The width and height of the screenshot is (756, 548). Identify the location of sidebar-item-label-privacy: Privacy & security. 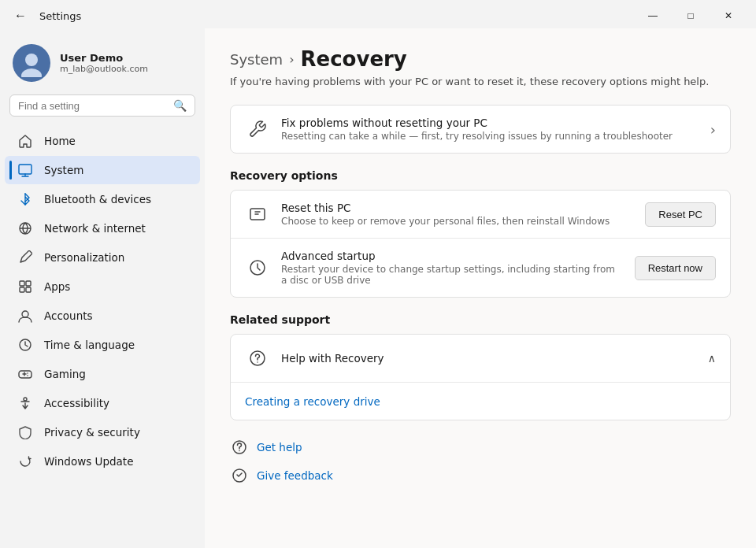
(92, 432).